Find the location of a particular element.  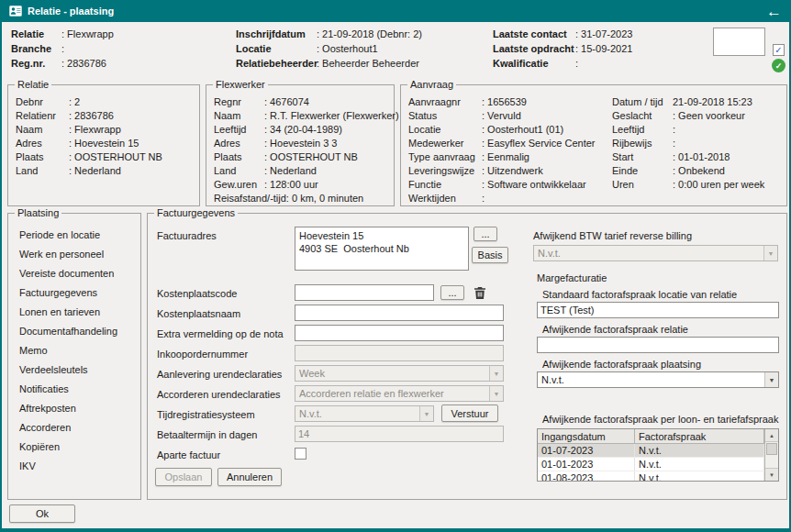

column-header-ingangsdatum: Ingangsdatum is located at coordinates (586, 437).